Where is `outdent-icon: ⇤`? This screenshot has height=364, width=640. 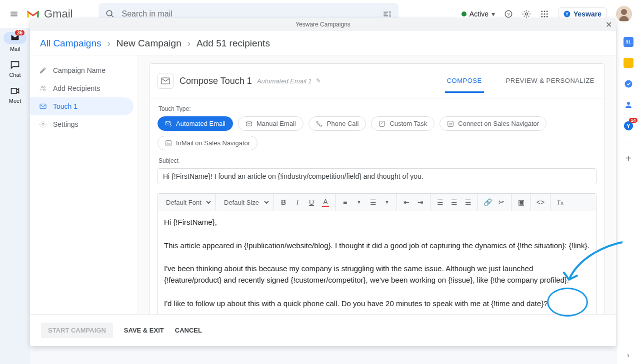
outdent-icon: ⇤ is located at coordinates (406, 202).